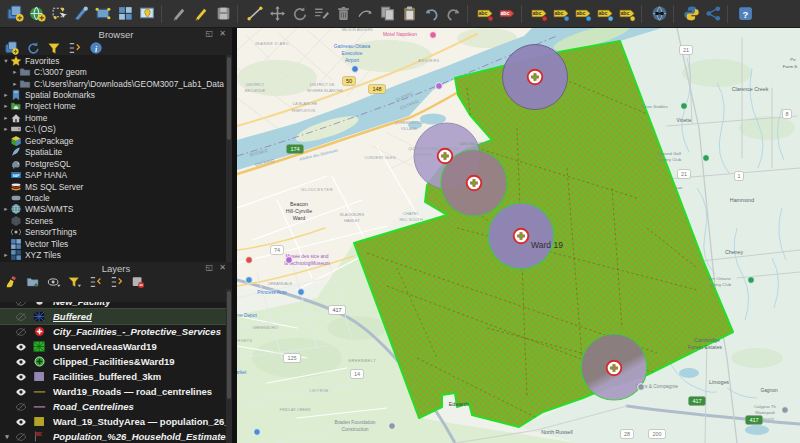 The width and height of the screenshot is (800, 443). I want to click on browser-item-xyz-tiles: ▸XYZ Tiles, so click(113, 254).